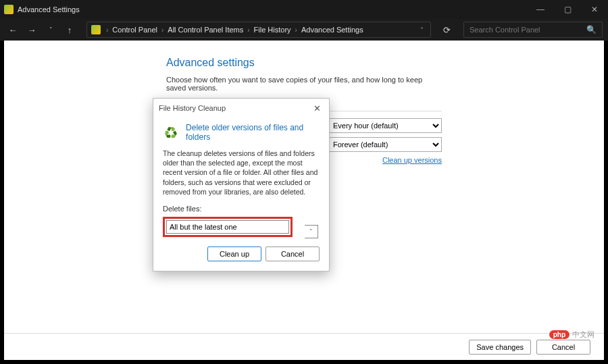  Describe the element at coordinates (241, 173) in the screenshot. I see `dialog-body-text: The cleanup deletes versions of files an…` at that location.